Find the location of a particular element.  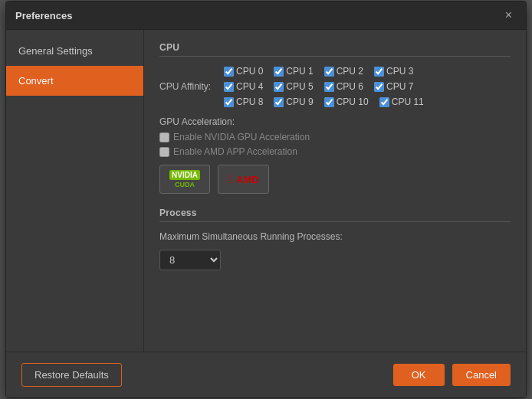

affinity-label: CPU Affinity: is located at coordinates (189, 87).